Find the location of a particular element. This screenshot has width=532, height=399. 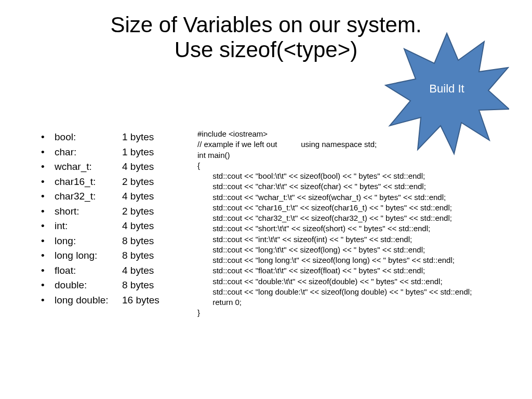

size-row: •long:8 bytes is located at coordinates (114, 241).